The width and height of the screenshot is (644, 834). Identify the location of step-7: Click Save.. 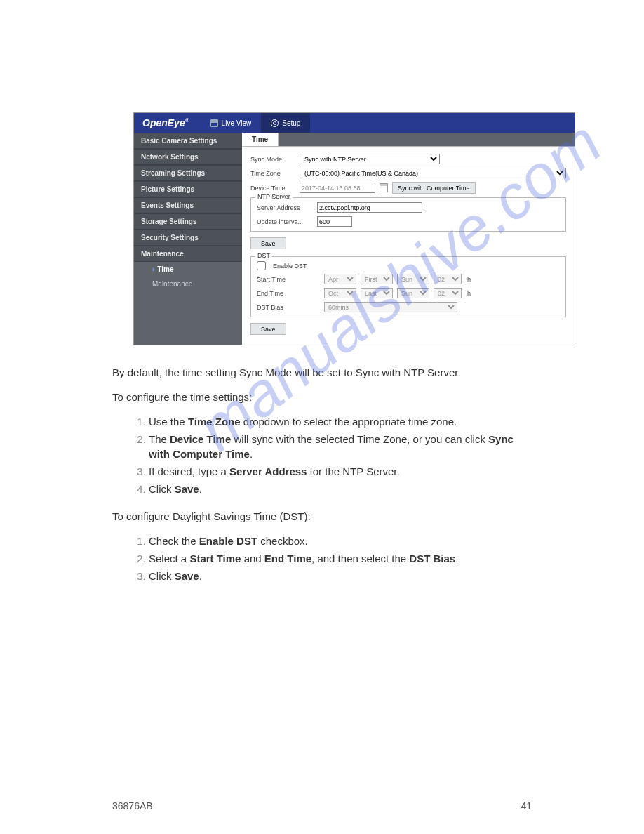
(340, 576).